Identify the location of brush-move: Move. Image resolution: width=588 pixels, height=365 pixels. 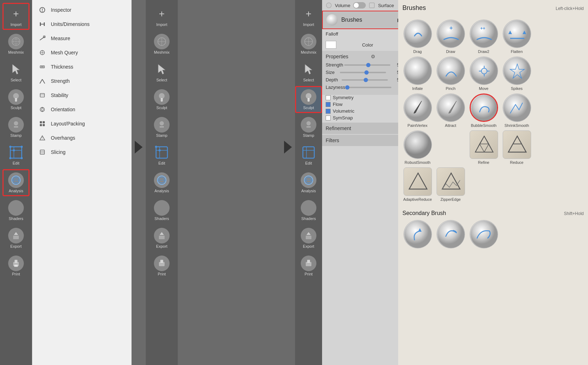
(483, 74).